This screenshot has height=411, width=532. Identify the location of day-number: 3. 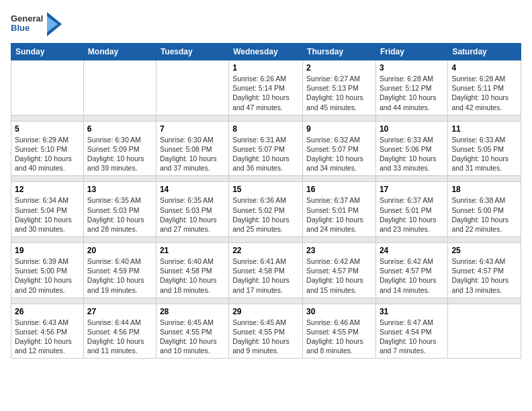
(412, 68).